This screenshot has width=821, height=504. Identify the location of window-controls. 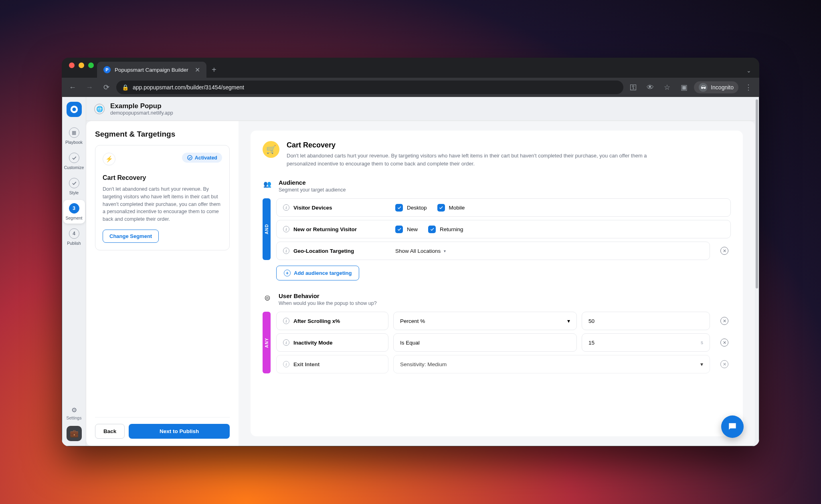
(81, 68).